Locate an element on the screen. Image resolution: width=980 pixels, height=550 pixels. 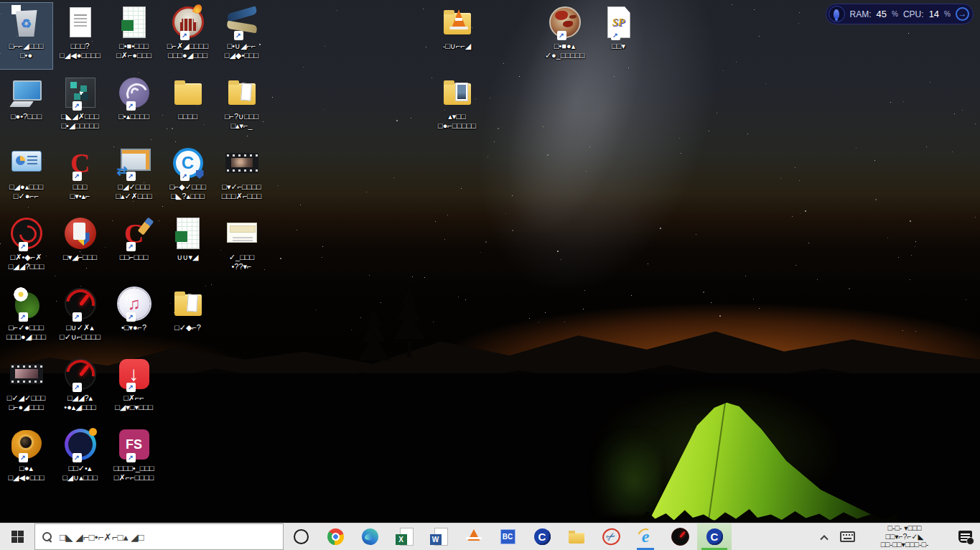
icon-label: □▾✓⌐□□□□□□□✗⌐□□□ is located at coordinates (241, 192).